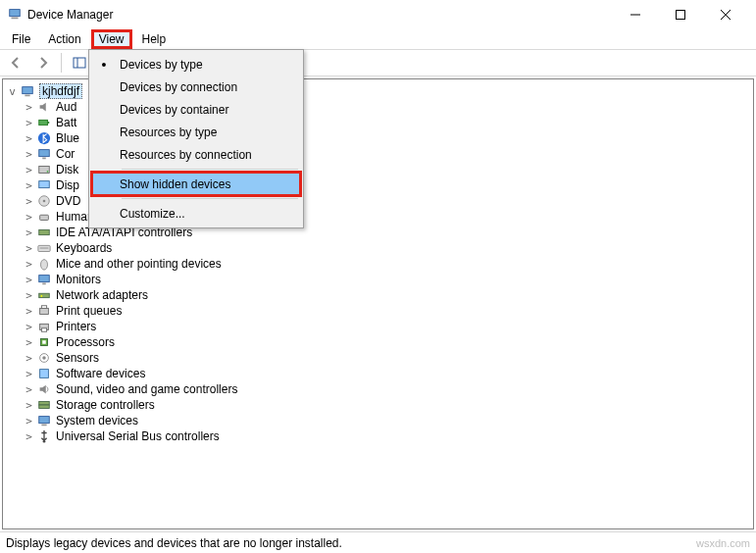 The height and width of the screenshot is (553, 756). I want to click on tree-item-label: System devices, so click(97, 421).